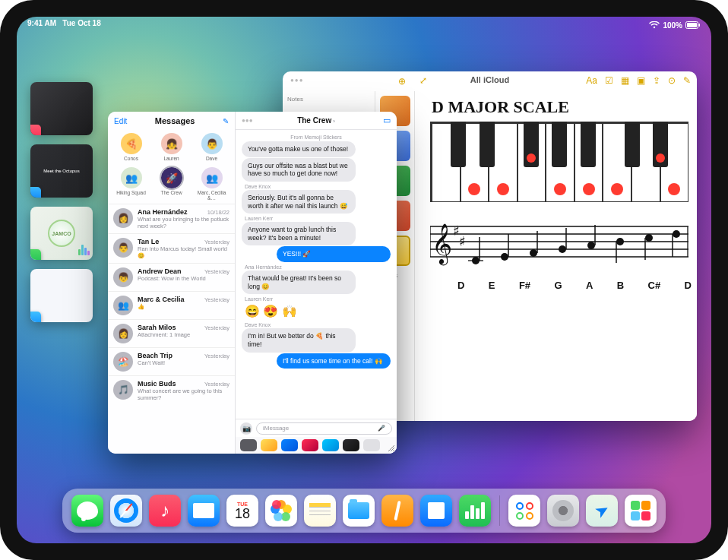 This screenshot has height=560, width=728. Describe the element at coordinates (402, 81) in the screenshot. I see `notes-add-icon: ⊕` at that location.